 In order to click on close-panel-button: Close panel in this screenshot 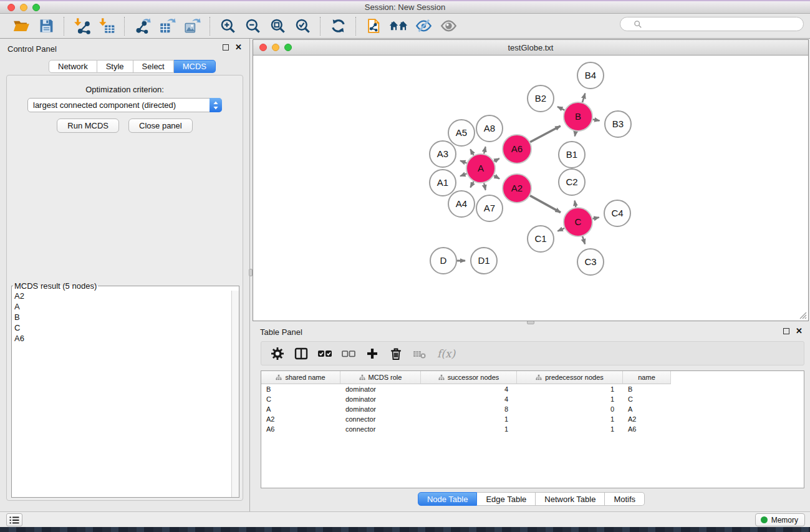, I will do `click(161, 126)`.